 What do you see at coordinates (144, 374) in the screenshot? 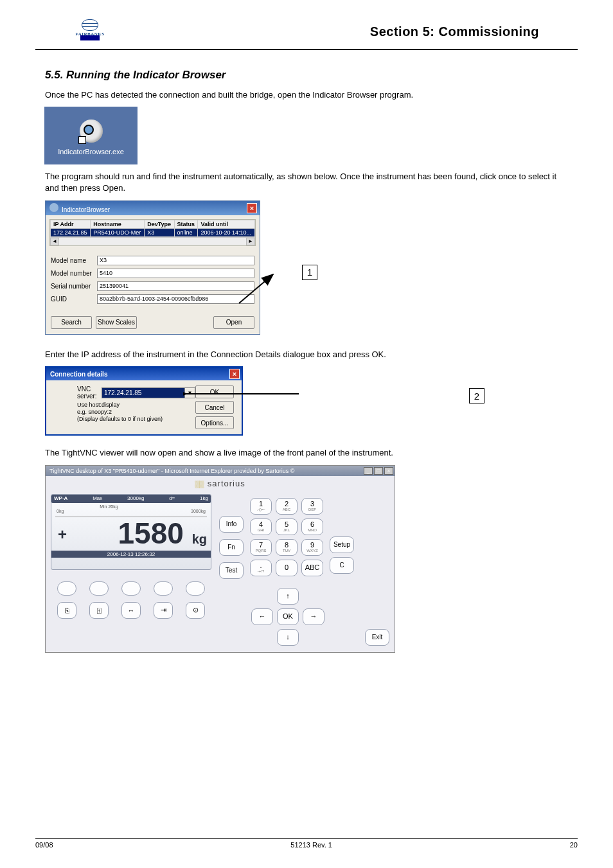
I see `cd-titlebar: Connection details ×` at bounding box center [144, 374].